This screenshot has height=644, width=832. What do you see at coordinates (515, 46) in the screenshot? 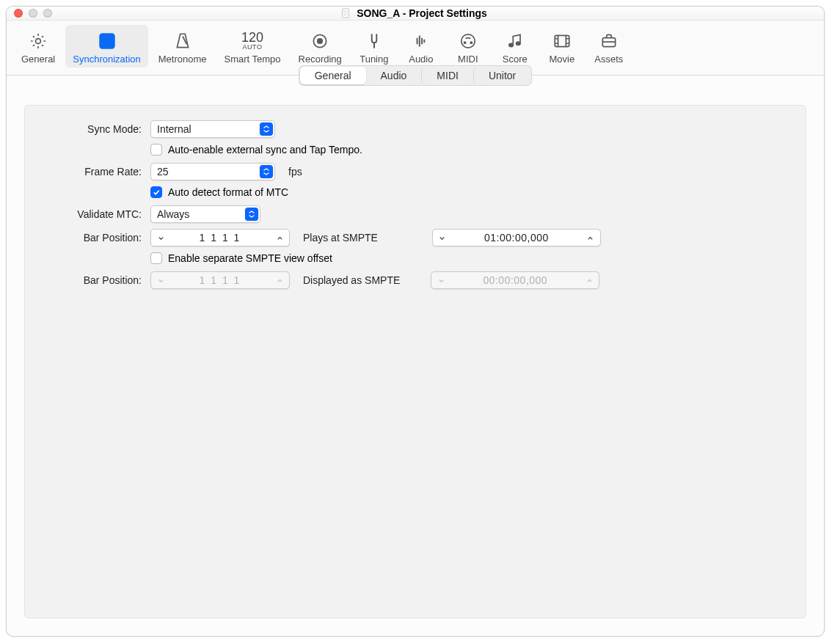
I see `tab-score: Score` at bounding box center [515, 46].